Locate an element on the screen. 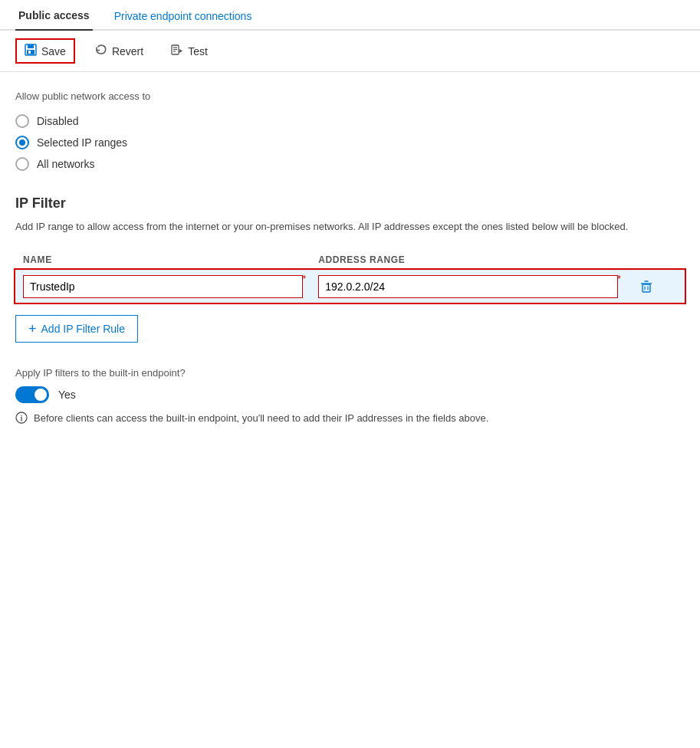 The width and height of the screenshot is (700, 748). ip-filter-title: IP Filter is located at coordinates (350, 204).